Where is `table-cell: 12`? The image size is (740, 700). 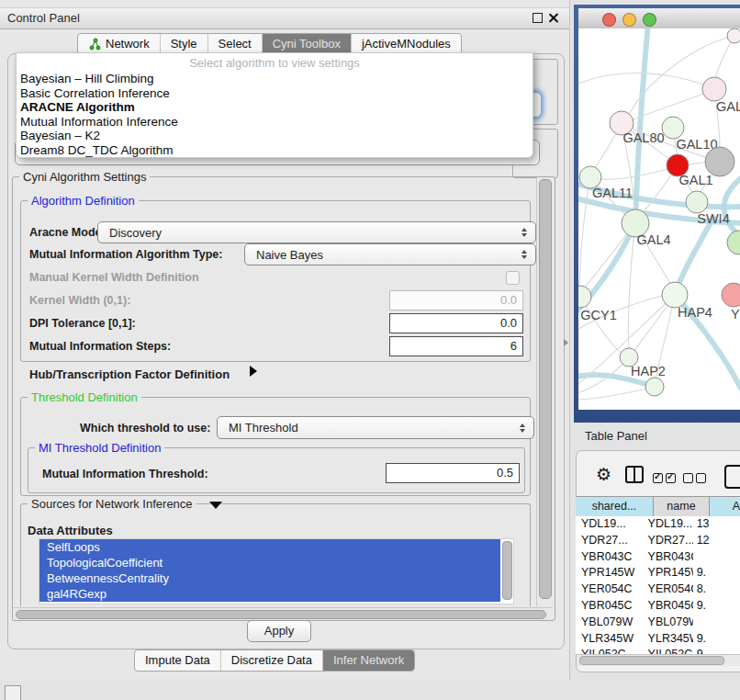 table-cell: 12 is located at coordinates (716, 541).